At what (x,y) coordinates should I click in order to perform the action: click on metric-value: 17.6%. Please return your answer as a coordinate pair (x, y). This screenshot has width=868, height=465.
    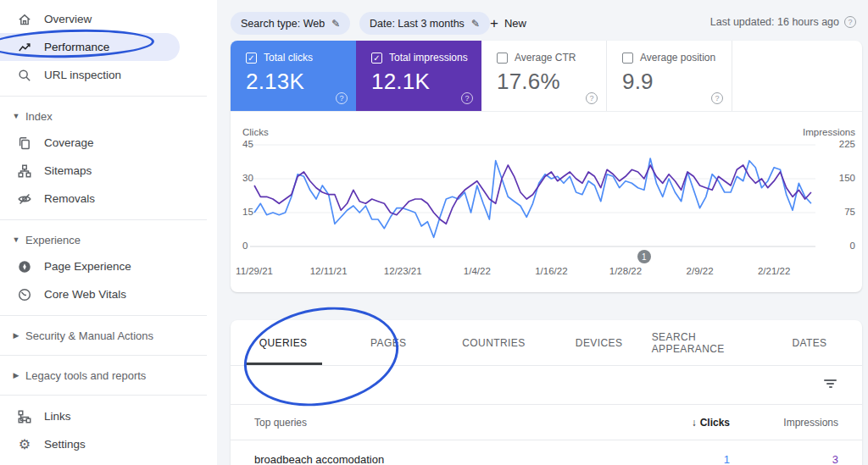
    Looking at the image, I should click on (551, 81).